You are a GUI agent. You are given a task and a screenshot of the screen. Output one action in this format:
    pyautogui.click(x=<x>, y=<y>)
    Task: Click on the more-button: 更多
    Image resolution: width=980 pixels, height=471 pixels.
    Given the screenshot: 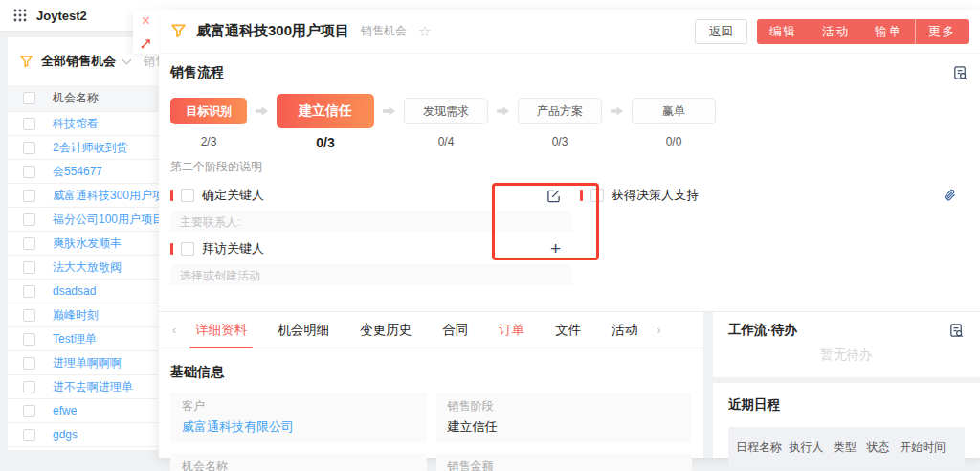 What is the action you would take?
    pyautogui.click(x=942, y=32)
    